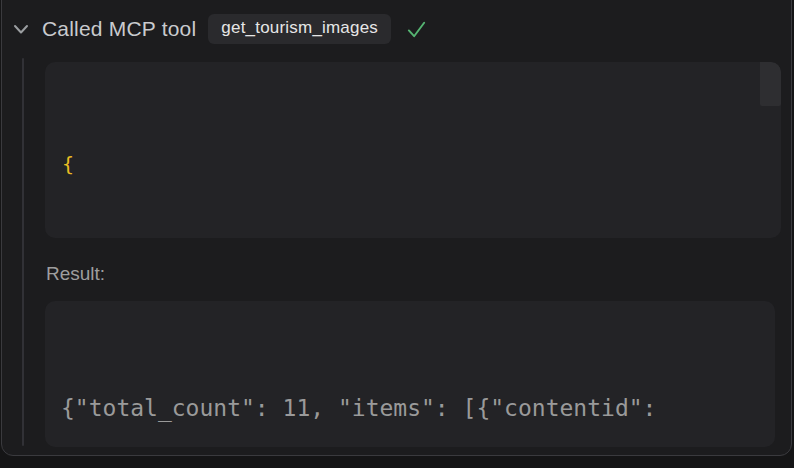 Image resolution: width=794 pixels, height=468 pixels. I want to click on result-label: Result:, so click(76, 274).